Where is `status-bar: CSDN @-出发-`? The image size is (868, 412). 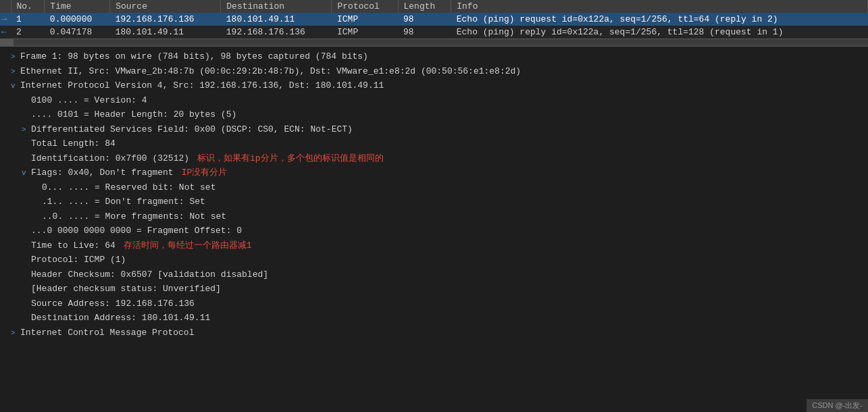 status-bar: CSDN @-出发- is located at coordinates (838, 405).